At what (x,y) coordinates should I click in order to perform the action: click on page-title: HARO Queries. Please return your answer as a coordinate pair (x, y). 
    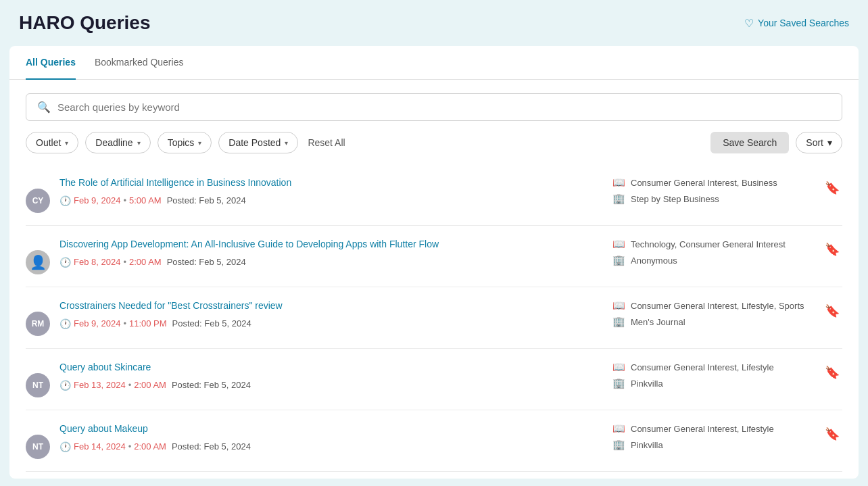
    Looking at the image, I should click on (85, 23).